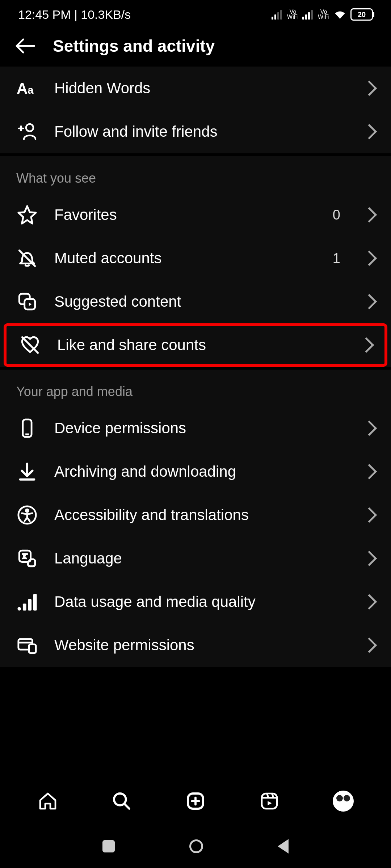 This screenshot has height=868, width=391. I want to click on nav-home, so click(48, 801).